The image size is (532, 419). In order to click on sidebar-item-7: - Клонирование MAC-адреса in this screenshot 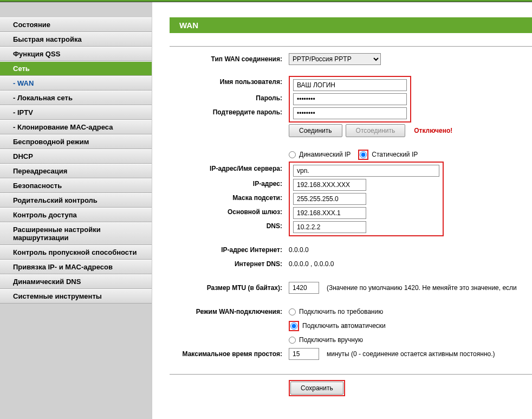, I will do `click(76, 127)`.